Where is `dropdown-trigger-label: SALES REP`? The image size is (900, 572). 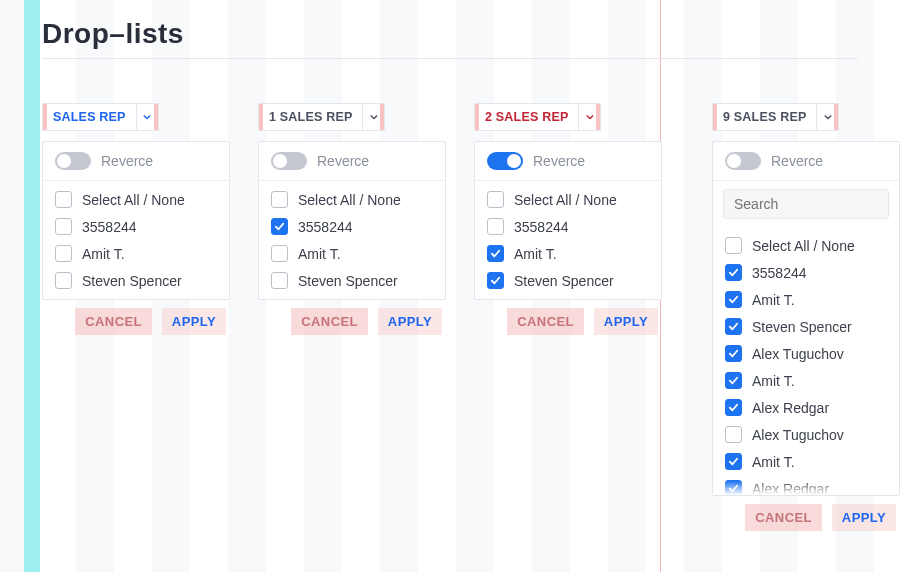
dropdown-trigger-label: SALES REP is located at coordinates (90, 117).